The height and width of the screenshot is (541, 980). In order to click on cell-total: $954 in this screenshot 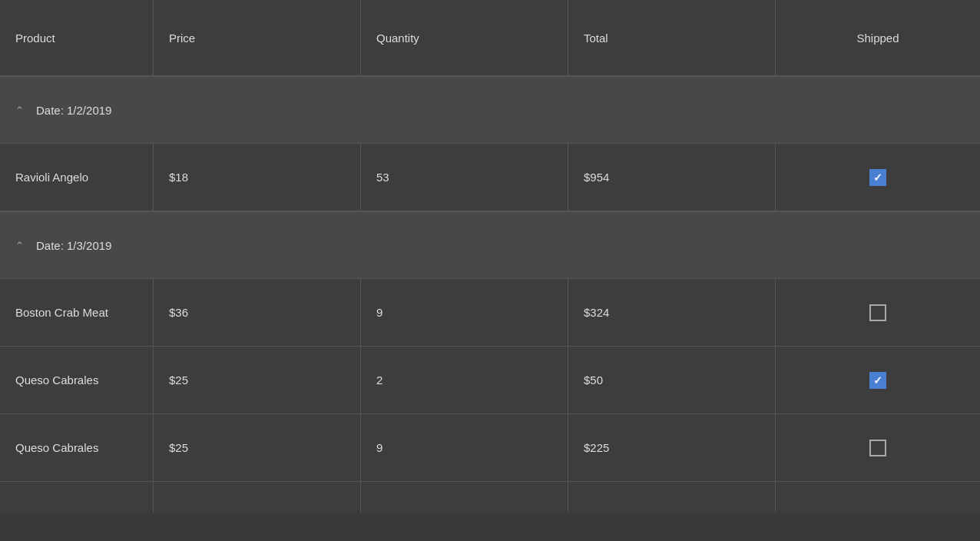, I will do `click(672, 177)`.